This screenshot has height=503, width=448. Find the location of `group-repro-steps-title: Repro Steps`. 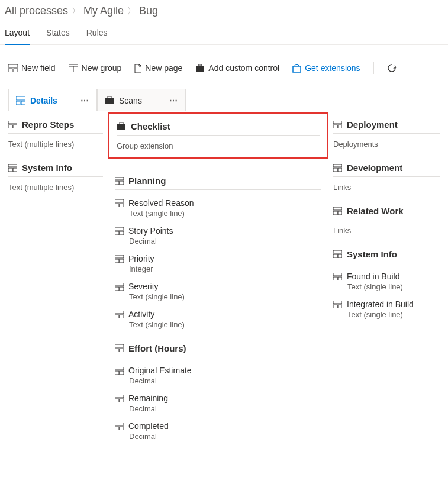

group-repro-steps-title: Repro Steps is located at coordinates (48, 124).